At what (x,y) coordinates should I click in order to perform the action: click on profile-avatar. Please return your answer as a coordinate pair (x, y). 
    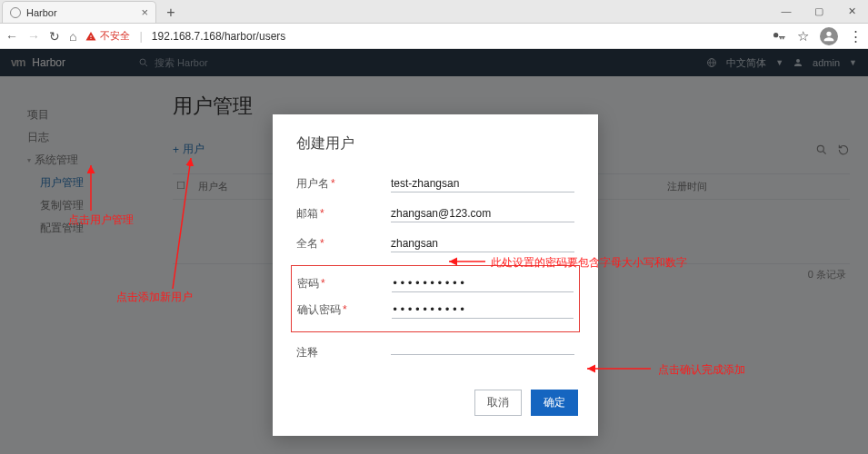
    Looking at the image, I should click on (829, 36).